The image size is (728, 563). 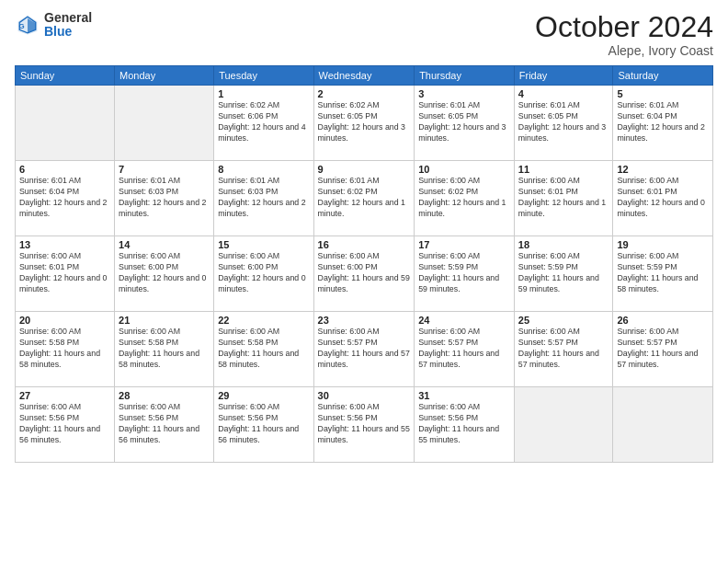 I want to click on day-number: 24, so click(x=464, y=320).